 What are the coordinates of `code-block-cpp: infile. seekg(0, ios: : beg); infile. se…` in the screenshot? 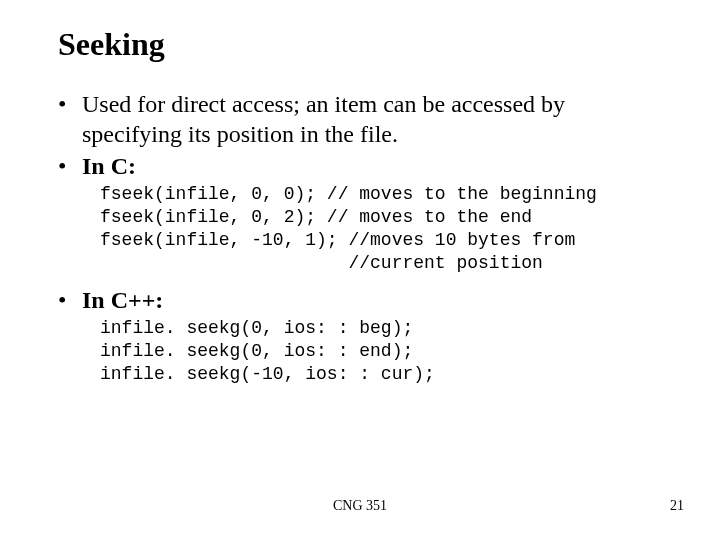 It's located at (385, 352).